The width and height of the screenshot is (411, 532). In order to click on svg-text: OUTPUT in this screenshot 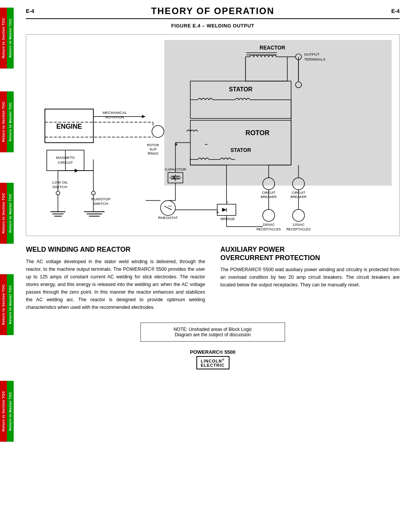, I will do `click(312, 54)`.